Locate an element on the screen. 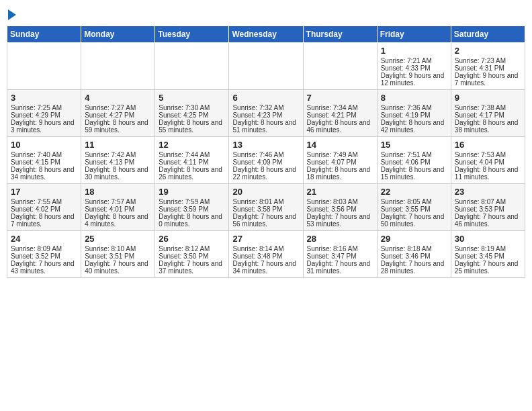  calendar-cell: 8Sunrise: 7:36 AMSunset: 4:19 PMDaylight… is located at coordinates (414, 113).